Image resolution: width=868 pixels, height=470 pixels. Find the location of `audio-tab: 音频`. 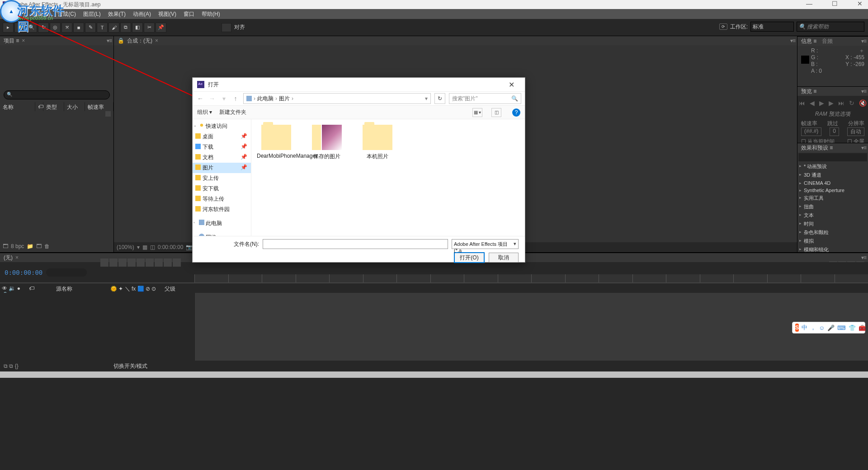

audio-tab: 音频 is located at coordinates (827, 42).